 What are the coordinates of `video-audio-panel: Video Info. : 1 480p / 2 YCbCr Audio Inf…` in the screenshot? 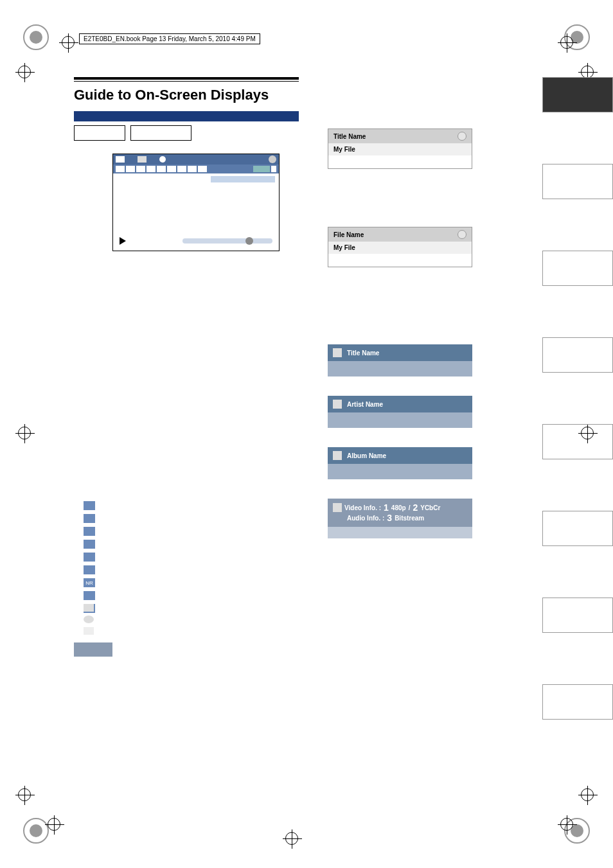 It's located at (400, 513).